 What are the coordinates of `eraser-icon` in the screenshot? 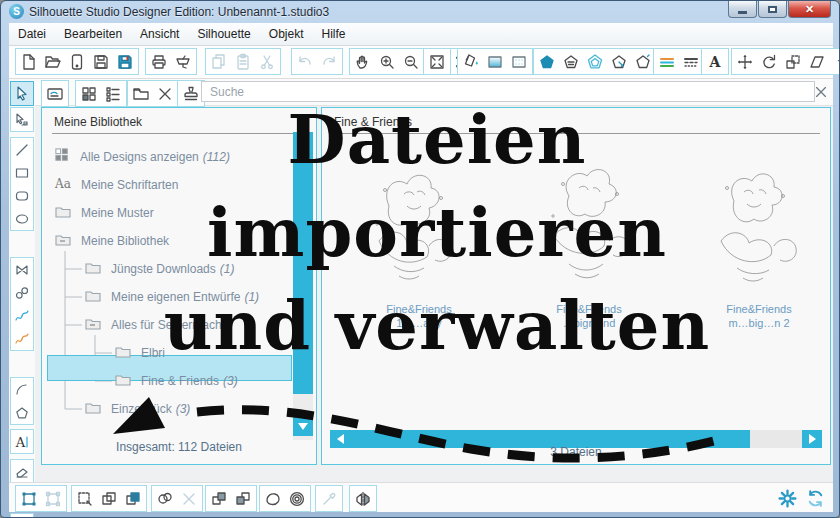 It's located at (22, 472).